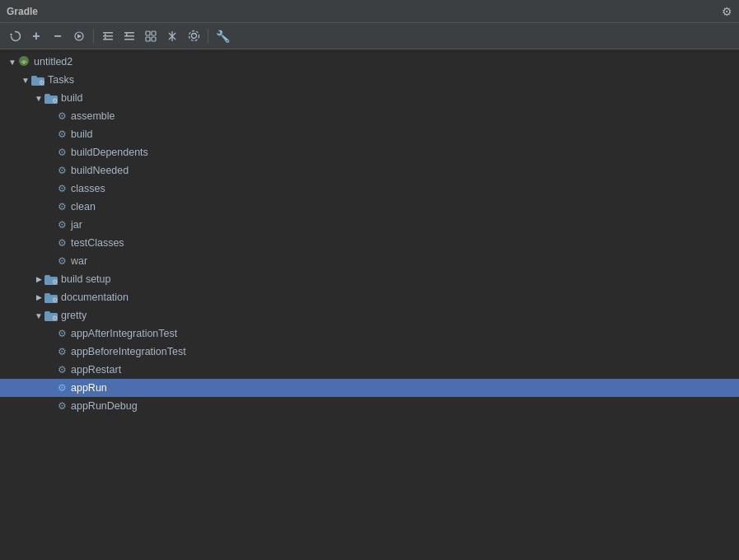 Image resolution: width=739 pixels, height=560 pixels. I want to click on tree-item-buildNeeded: ⚙ buildNeeded, so click(369, 170).